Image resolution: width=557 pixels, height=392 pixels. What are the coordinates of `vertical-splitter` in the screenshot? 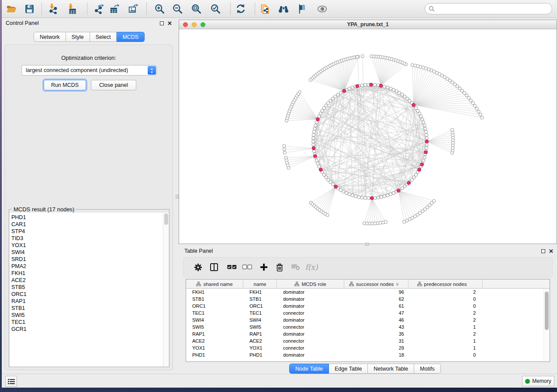 It's located at (177, 196).